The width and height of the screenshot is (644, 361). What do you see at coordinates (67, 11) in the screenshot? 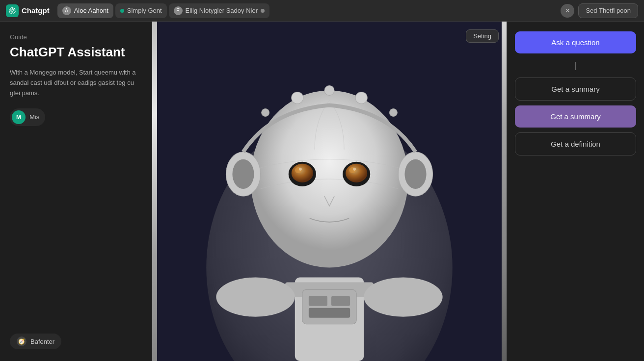
I see `tab-avatar-1: A` at bounding box center [67, 11].